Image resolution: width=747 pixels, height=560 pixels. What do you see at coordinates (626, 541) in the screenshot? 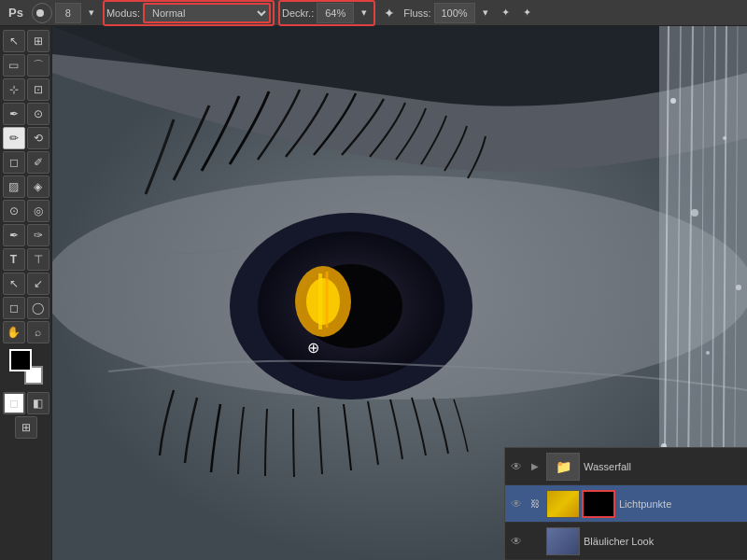
I see `layer-blaeulicher-look: 👁 Bläulicher Look` at bounding box center [626, 541].